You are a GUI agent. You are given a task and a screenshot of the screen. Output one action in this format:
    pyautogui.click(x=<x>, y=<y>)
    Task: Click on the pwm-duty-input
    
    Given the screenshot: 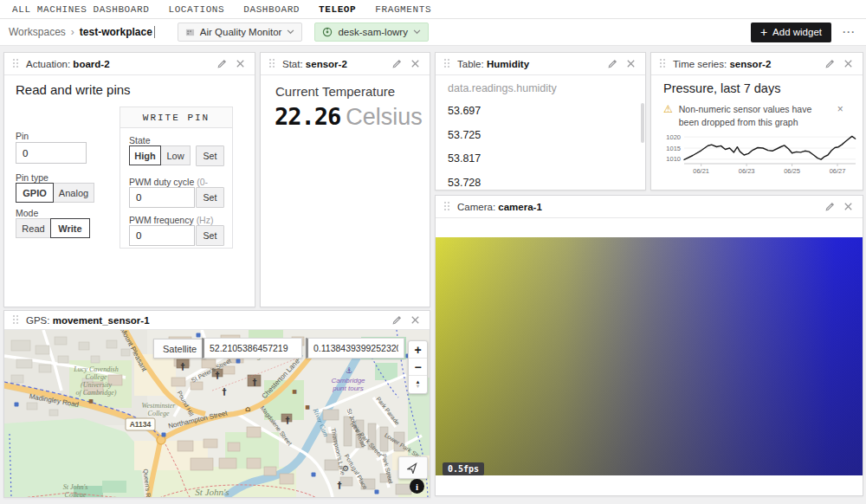 What is the action you would take?
    pyautogui.click(x=162, y=197)
    